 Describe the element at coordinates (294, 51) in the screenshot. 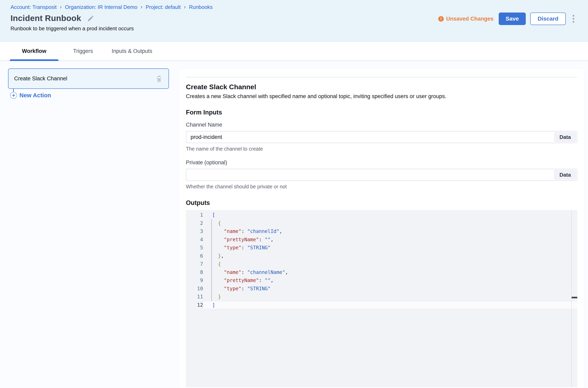

I see `tab-bar: Workflow Triggers Inputs & Outputs` at that location.